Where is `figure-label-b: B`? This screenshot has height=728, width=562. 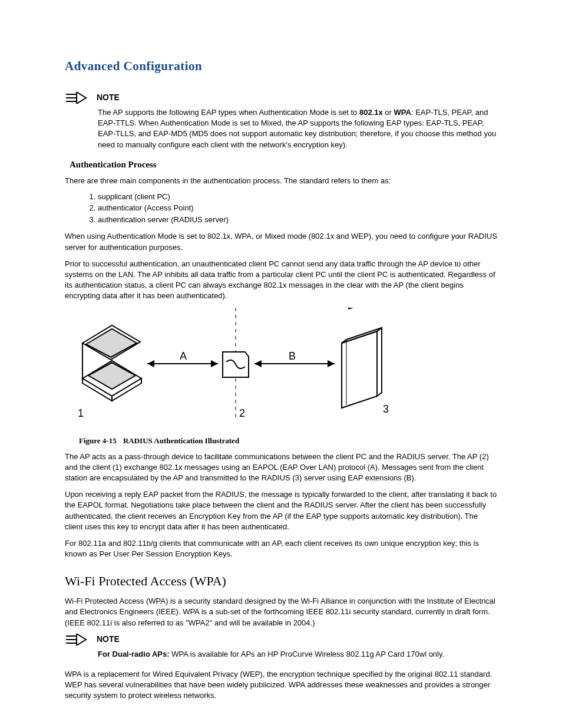
figure-label-b: B is located at coordinates (292, 356).